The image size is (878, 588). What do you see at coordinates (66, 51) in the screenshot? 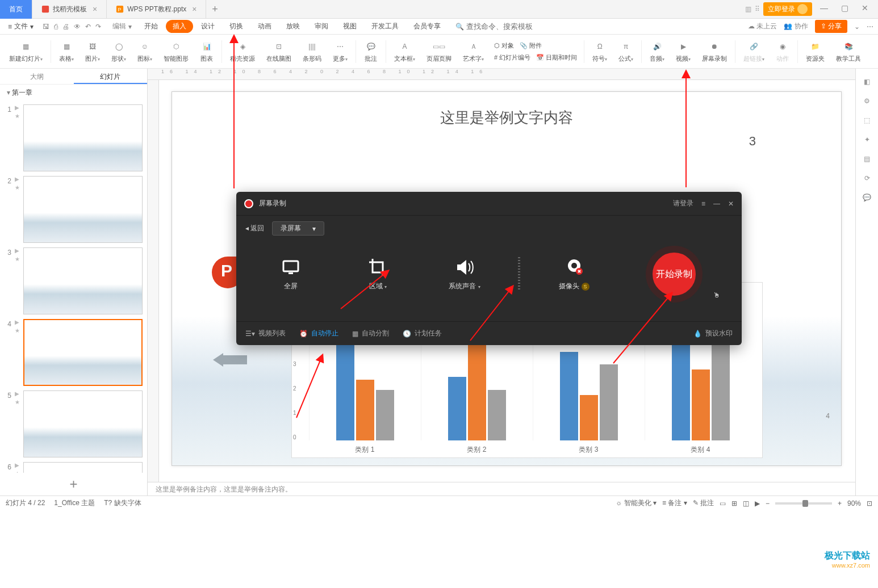
I see `ribbon-表格: ▦表格▾` at bounding box center [66, 51].